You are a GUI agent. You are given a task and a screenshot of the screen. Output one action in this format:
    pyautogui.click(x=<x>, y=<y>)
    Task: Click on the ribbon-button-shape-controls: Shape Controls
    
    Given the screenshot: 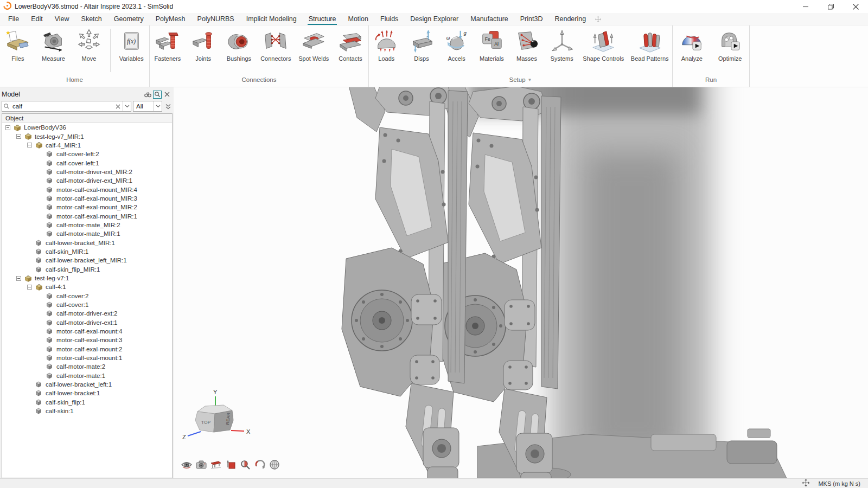 What is the action you would take?
    pyautogui.click(x=603, y=44)
    